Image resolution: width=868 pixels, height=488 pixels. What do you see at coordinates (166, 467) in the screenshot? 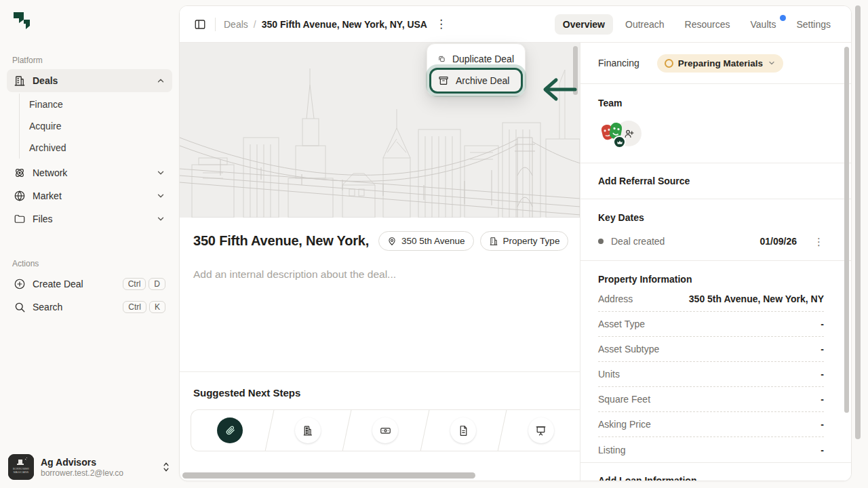
I see `up-down-chevrons-icon` at bounding box center [166, 467].